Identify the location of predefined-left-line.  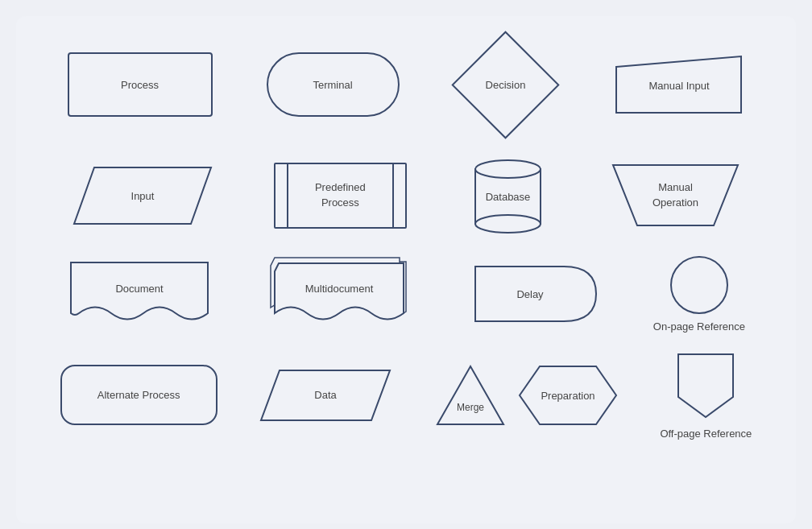
(288, 196).